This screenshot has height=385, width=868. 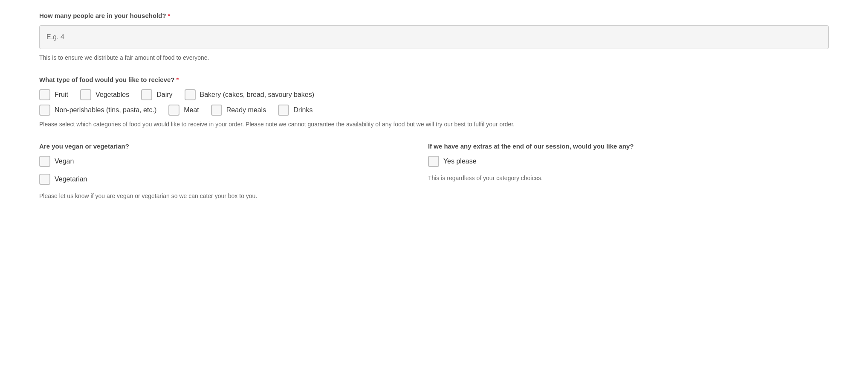 What do you see at coordinates (215, 179) in the screenshot?
I see `checkbox-item-vegetarian: Vegetarian` at bounding box center [215, 179].